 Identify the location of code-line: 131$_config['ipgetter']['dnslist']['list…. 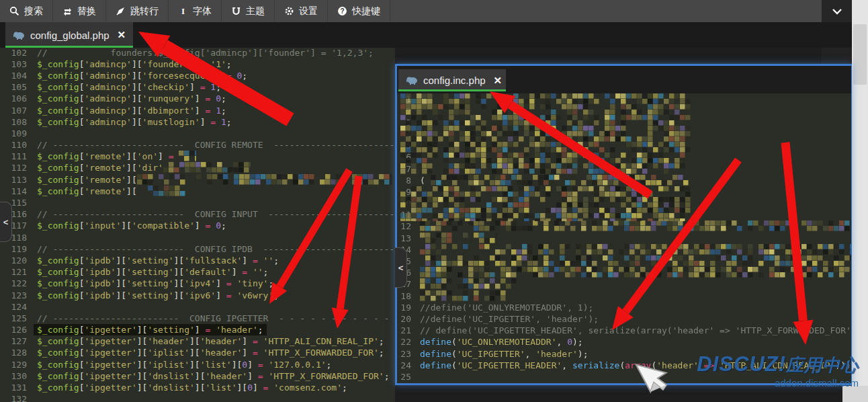
(198, 387).